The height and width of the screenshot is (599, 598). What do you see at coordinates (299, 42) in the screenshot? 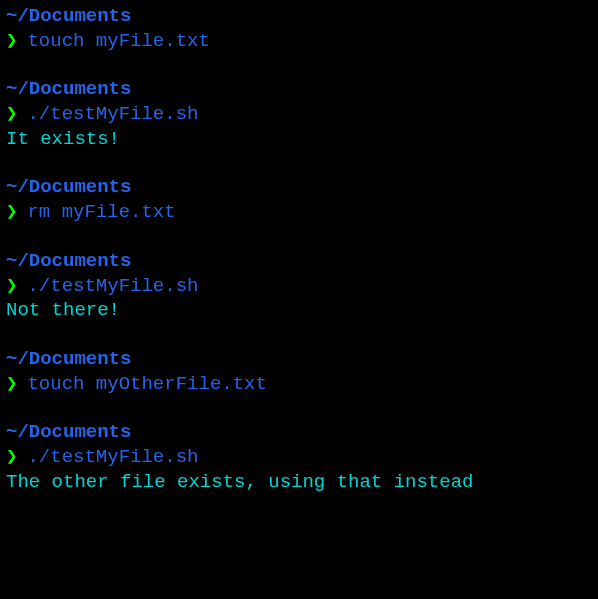
I see `prompt-line: ❯ touch myFile.txt` at bounding box center [299, 42].